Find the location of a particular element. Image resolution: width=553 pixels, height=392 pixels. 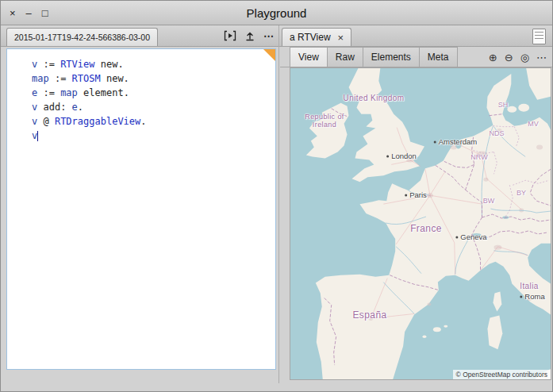

window-title: Playground is located at coordinates (276, 13).